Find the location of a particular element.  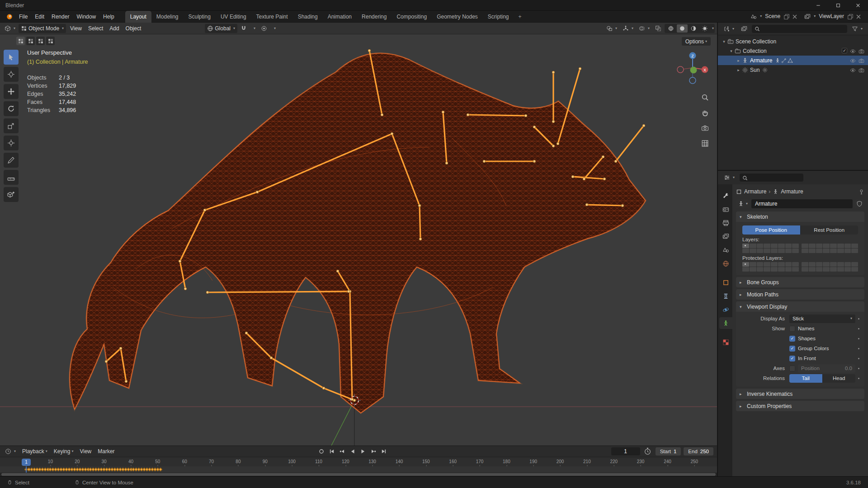

properties-tab-tool is located at coordinates (726, 196).